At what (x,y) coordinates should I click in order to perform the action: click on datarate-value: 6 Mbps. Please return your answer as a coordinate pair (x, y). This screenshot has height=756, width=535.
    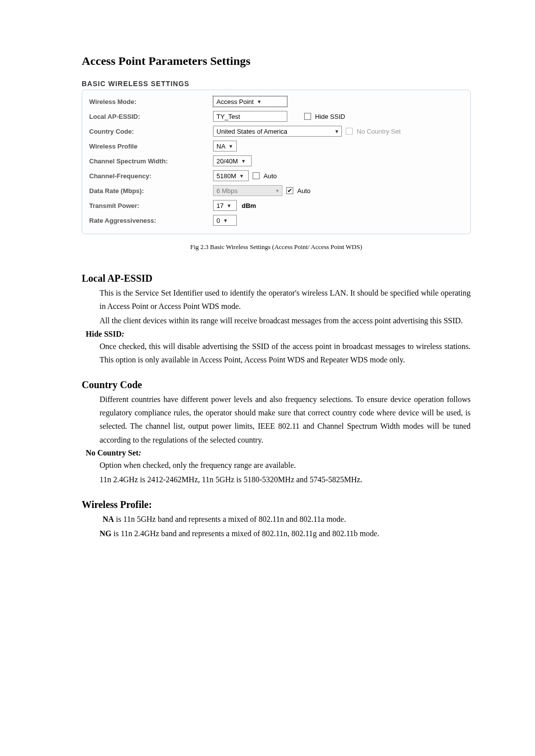
    Looking at the image, I should click on (227, 191).